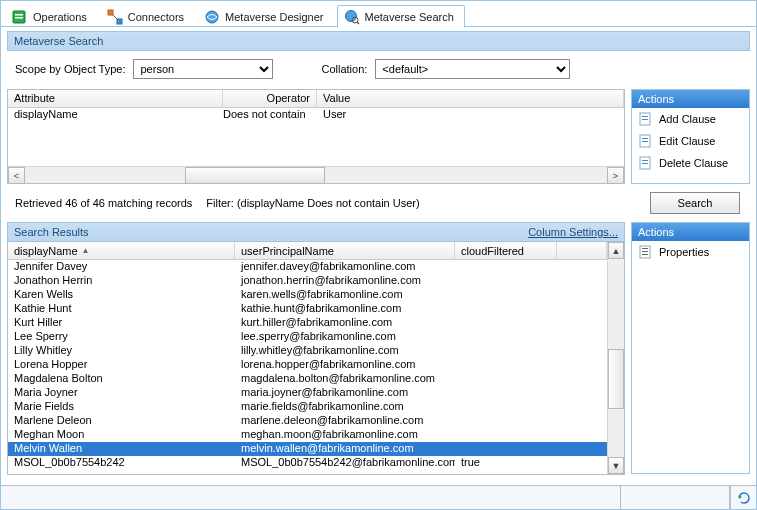  What do you see at coordinates (70, 69) in the screenshot?
I see `scope-label: Scope by Object Type:` at bounding box center [70, 69].